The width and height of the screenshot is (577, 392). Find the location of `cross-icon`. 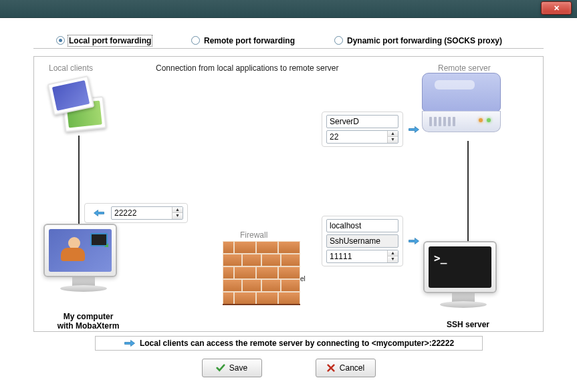

cross-icon is located at coordinates (331, 368).